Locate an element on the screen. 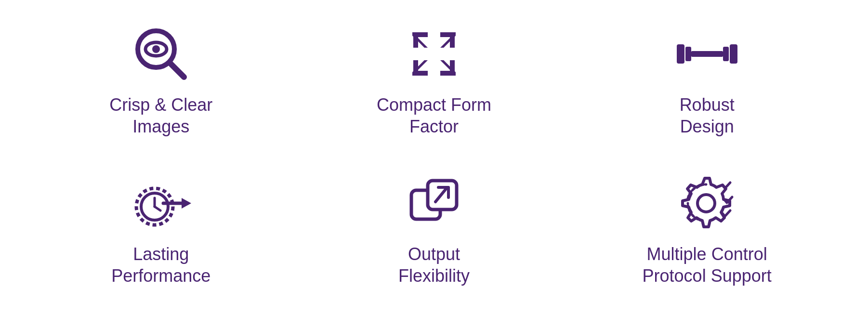 Image resolution: width=868 pixels, height=315 pixels. lasting-performance-label: Lasting Performance is located at coordinates (161, 265).